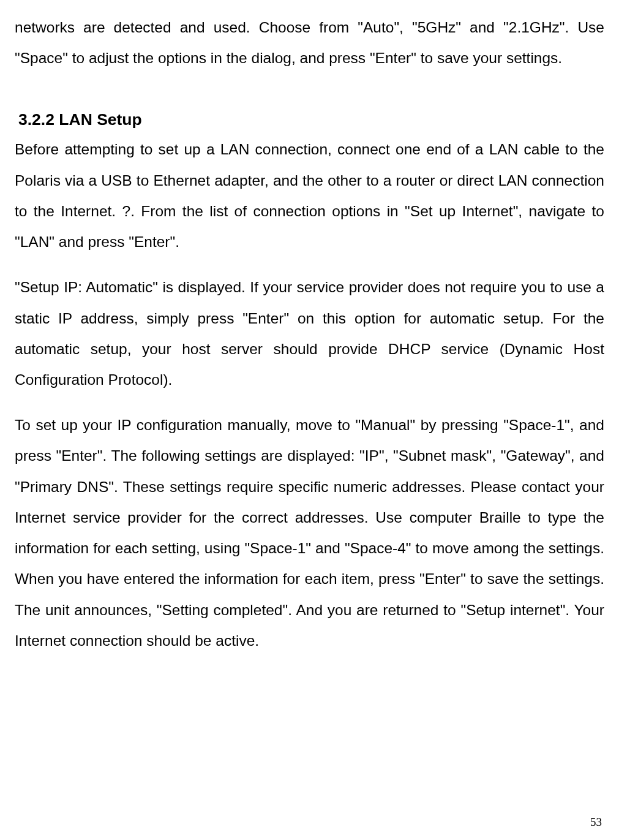  Describe the element at coordinates (310, 43) in the screenshot. I see `intro-paragraph: networks are detected and used. Choose f…` at that location.